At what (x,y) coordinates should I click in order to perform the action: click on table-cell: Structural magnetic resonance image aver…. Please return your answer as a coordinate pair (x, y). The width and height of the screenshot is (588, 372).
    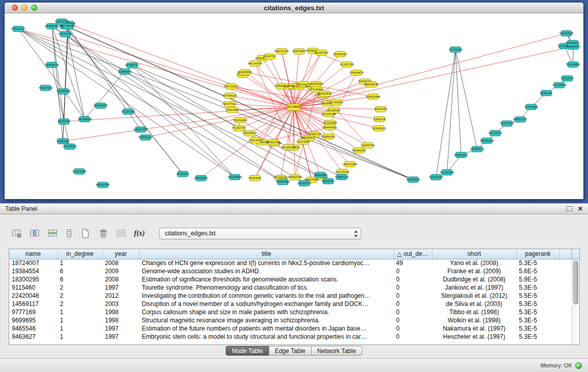
    Looking at the image, I should click on (266, 320).